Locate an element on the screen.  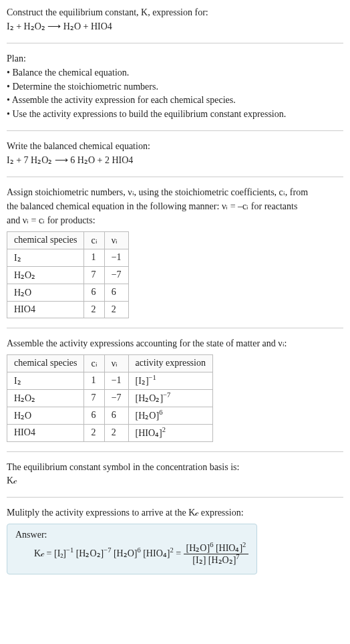
plan-bullet-4: • Use the activity expressions to build … is located at coordinates (175, 115).